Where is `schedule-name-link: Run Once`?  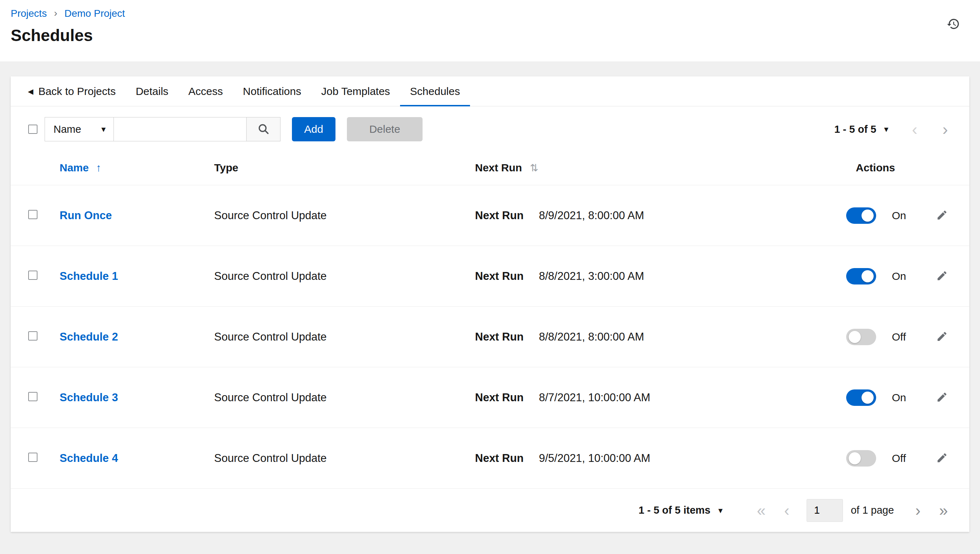 schedule-name-link: Run Once is located at coordinates (86, 215).